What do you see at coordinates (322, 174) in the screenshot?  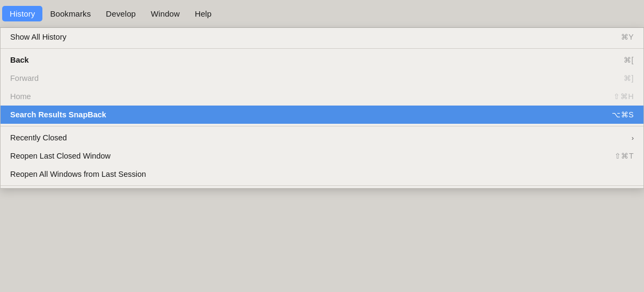 I see `menu-item-reopen-all-windows: Reopen All Windows from Last Session` at bounding box center [322, 174].